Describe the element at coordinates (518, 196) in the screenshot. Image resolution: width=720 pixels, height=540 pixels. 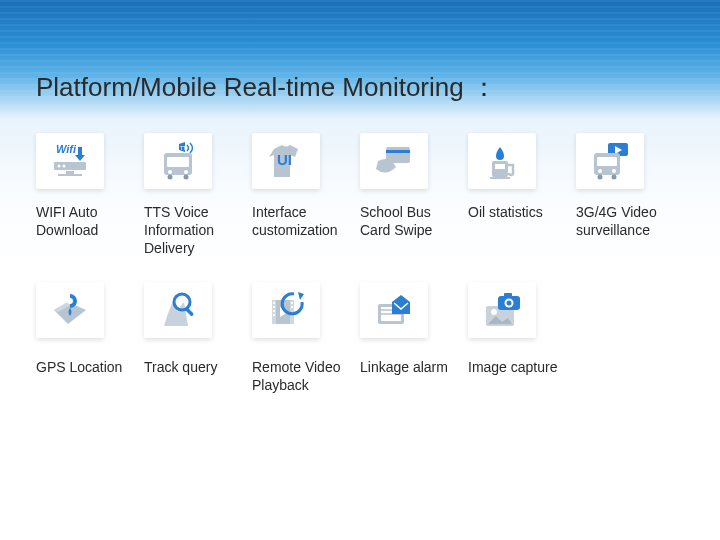
I see `feature-oil-statistics: Oil statistics` at that location.